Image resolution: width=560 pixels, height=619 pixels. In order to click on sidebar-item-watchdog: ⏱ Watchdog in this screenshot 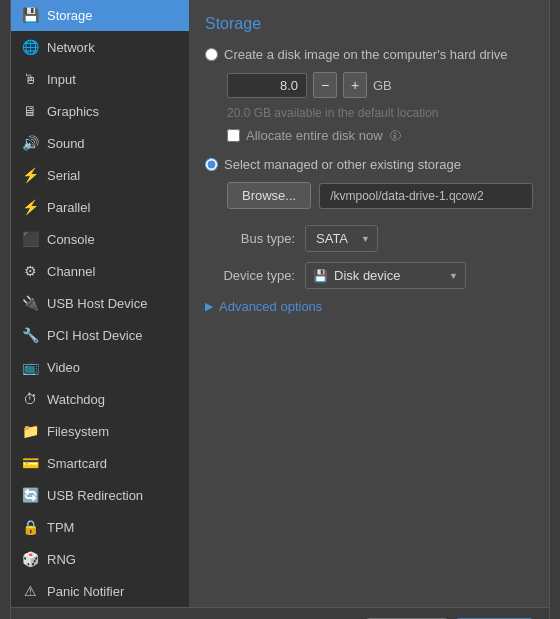, I will do `click(100, 399)`.